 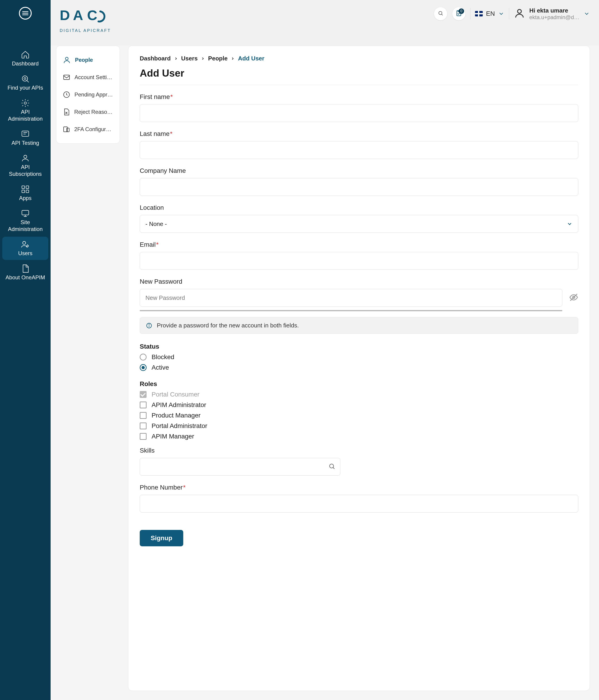 What do you see at coordinates (88, 95) in the screenshot?
I see `subnav: People Account Settings Pending Appro… R…` at bounding box center [88, 95].